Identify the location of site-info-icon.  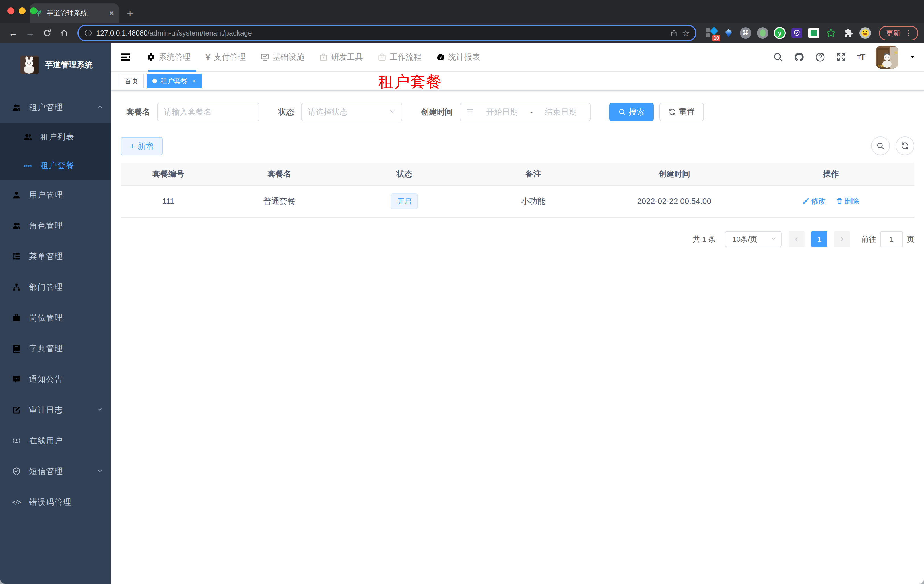
(88, 33).